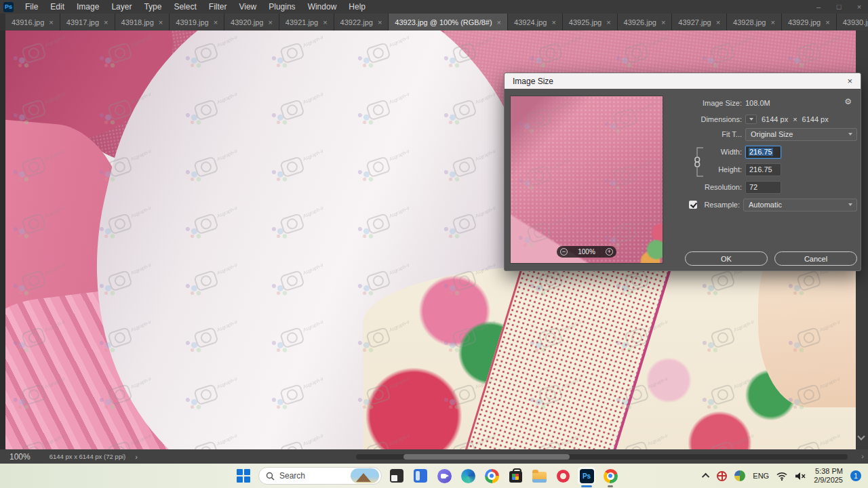 The image size is (868, 488). Describe the element at coordinates (754, 22) in the screenshot. I see `tab-43928: 43928.jpg×` at that location.